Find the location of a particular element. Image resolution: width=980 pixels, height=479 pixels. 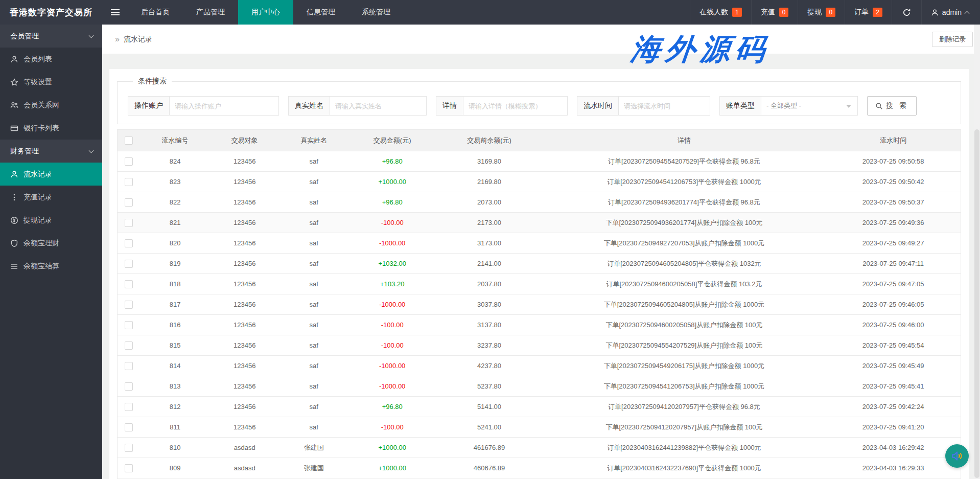

scrollbar-thumb is located at coordinates (977, 304).